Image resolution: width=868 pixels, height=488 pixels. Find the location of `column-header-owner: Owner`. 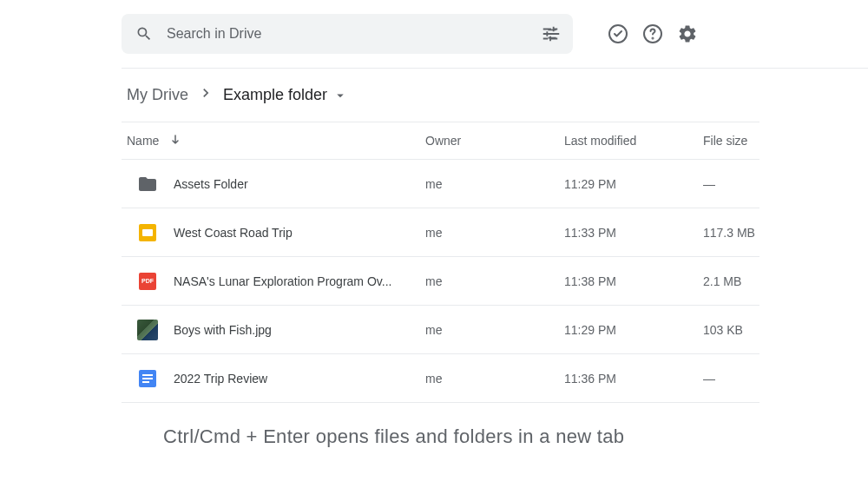

column-header-owner: Owner is located at coordinates (495, 141).